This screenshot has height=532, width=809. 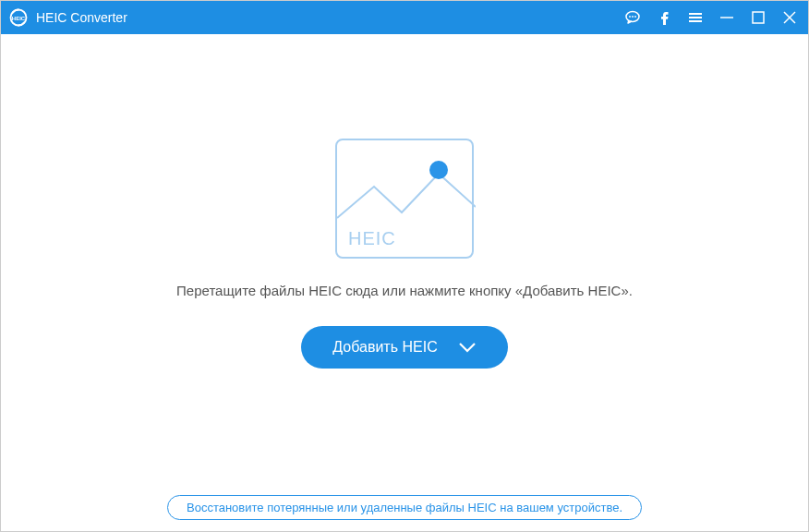 What do you see at coordinates (404, 508) in the screenshot?
I see `recovery-link: Восстановите потерянные или удаленные фа…` at bounding box center [404, 508].